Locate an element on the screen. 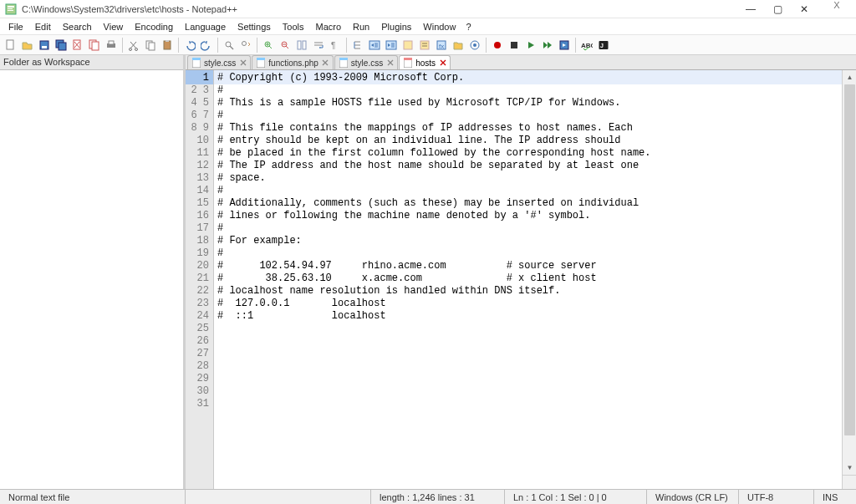  save-icon is located at coordinates (44, 45).